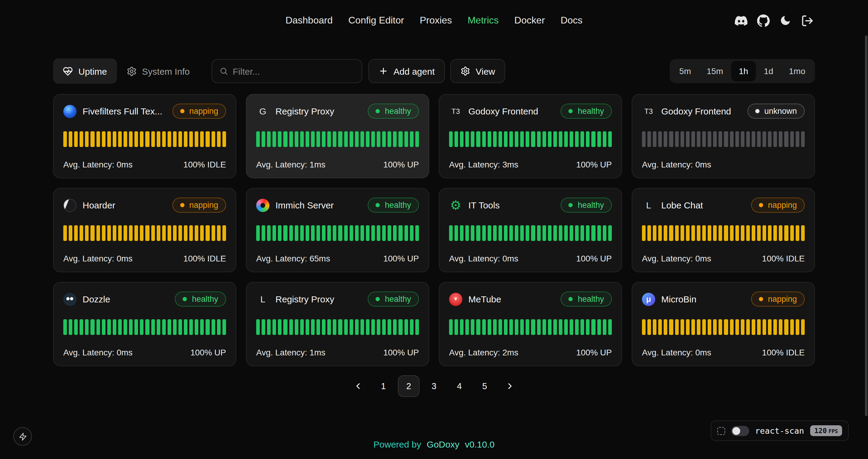 This screenshot has height=459, width=868. I want to click on version-link: v0.10.0, so click(480, 444).